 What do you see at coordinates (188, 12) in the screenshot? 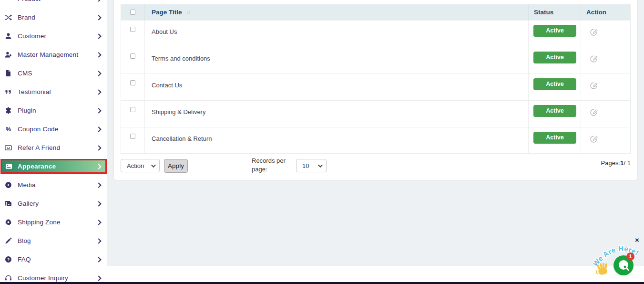
I see `sort-icon: ↓↑` at bounding box center [188, 12].